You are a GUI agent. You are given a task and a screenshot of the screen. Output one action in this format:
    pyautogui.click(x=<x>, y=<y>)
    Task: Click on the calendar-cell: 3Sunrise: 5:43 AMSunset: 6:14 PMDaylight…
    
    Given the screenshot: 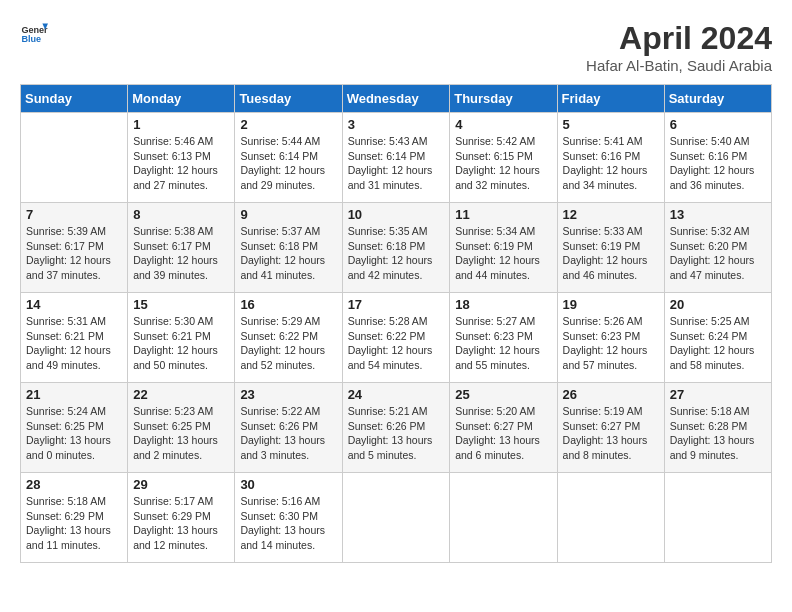 What is the action you would take?
    pyautogui.click(x=396, y=158)
    